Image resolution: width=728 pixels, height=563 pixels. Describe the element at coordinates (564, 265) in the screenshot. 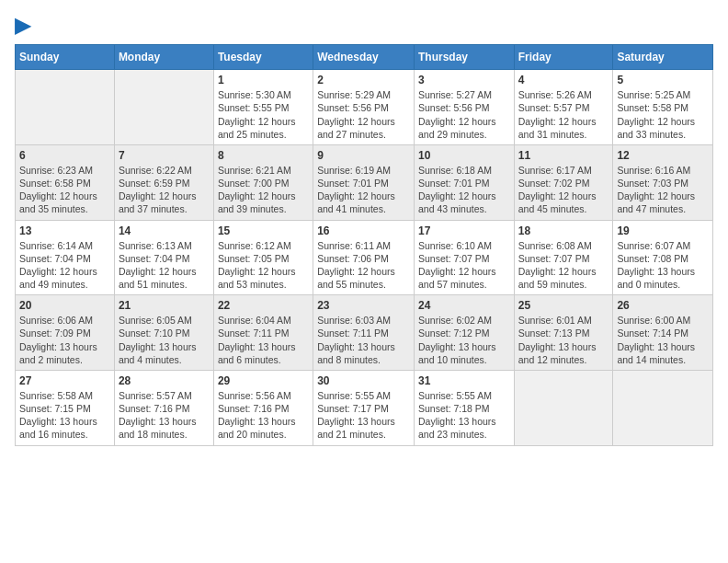

I see `day-info: Sunrise: 6:08 AM Sunset: 7:07 PM Dayligh…` at that location.